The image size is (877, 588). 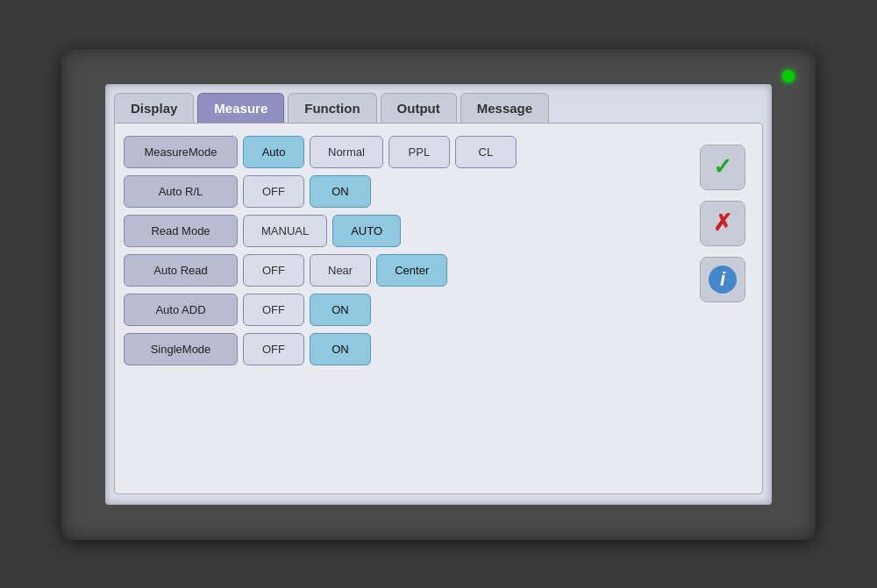 I want to click on info-button: i, so click(x=723, y=280).